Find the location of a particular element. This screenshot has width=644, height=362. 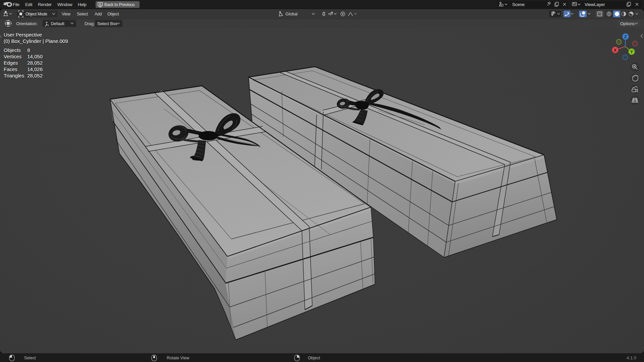

svg-text: Y is located at coordinates (632, 52).